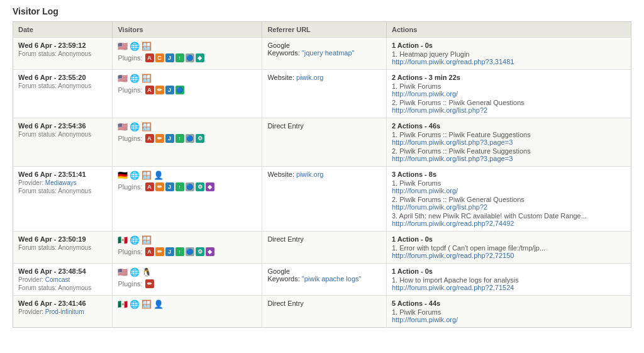 This screenshot has width=644, height=353. Describe the element at coordinates (322, 312) in the screenshot. I see `table-row: Wed 6 Apr - 23:41:46Provider: Prod-infin…` at that location.